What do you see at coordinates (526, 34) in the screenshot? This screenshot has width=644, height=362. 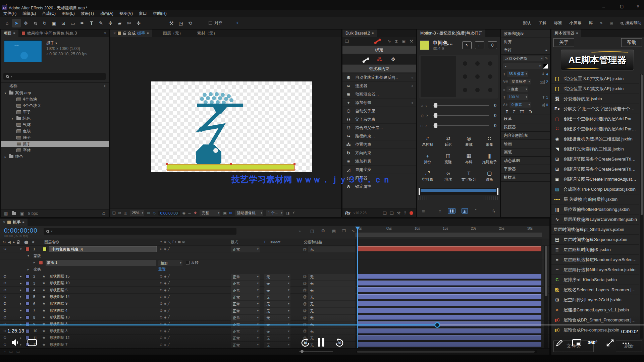 I see `panel-effects-presets: 效果和预设` at bounding box center [526, 34].